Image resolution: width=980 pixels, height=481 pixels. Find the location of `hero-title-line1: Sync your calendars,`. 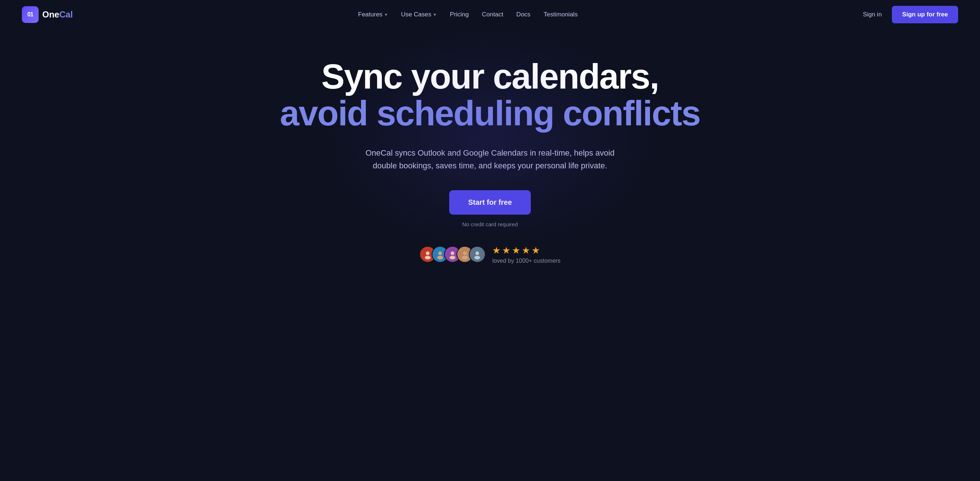

hero-title-line1: Sync your calendars, is located at coordinates (490, 77).